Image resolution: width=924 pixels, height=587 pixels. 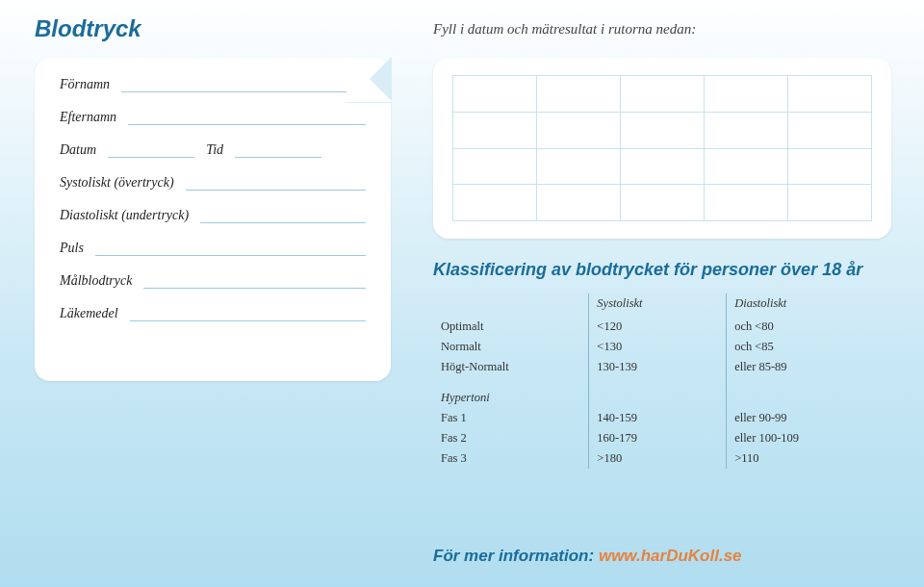 What do you see at coordinates (658, 346) in the screenshot?
I see `row-sys: <130` at bounding box center [658, 346].